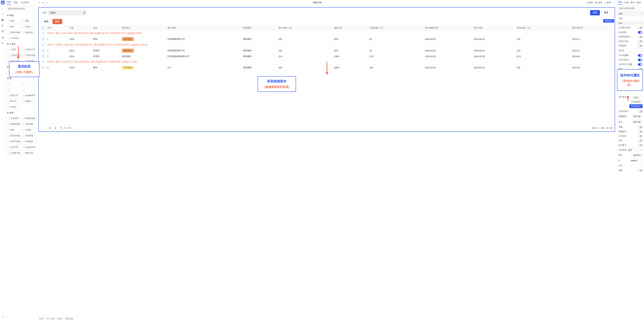 The width and height of the screenshot is (644, 321). I want to click on toggle-colsort, so click(640, 111).